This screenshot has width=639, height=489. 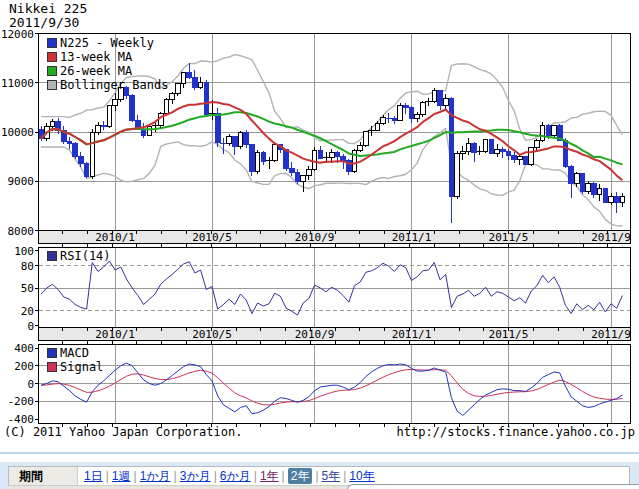 What do you see at coordinates (28, 288) in the screenshot?
I see `svg-text: 50` at bounding box center [28, 288].